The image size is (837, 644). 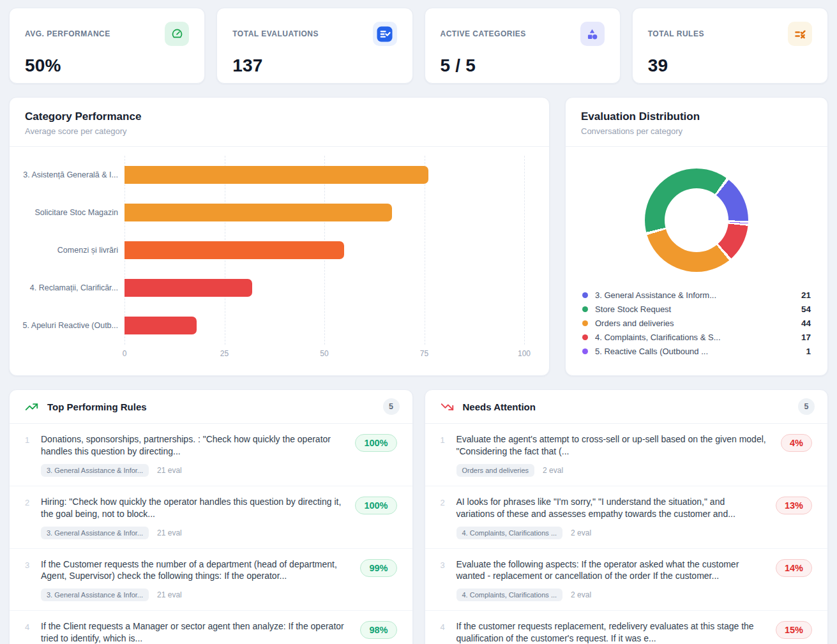 I want to click on stat-value: 50%, so click(x=107, y=66).